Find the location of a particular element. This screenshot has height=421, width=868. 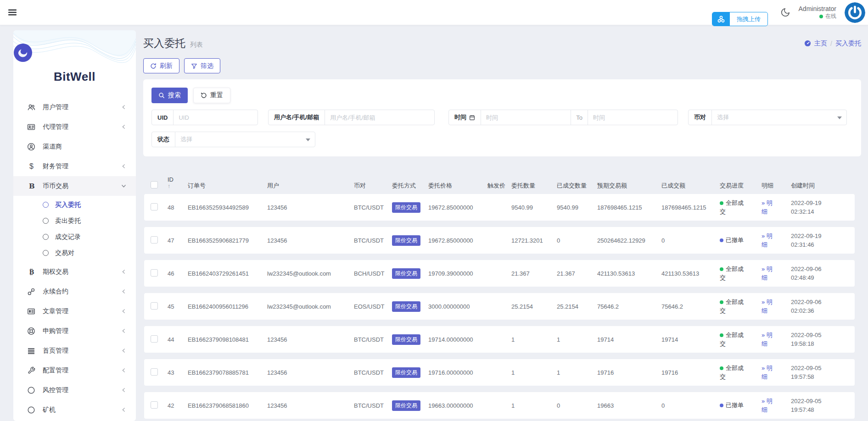

column-header: 委托方式 is located at coordinates (410, 186).